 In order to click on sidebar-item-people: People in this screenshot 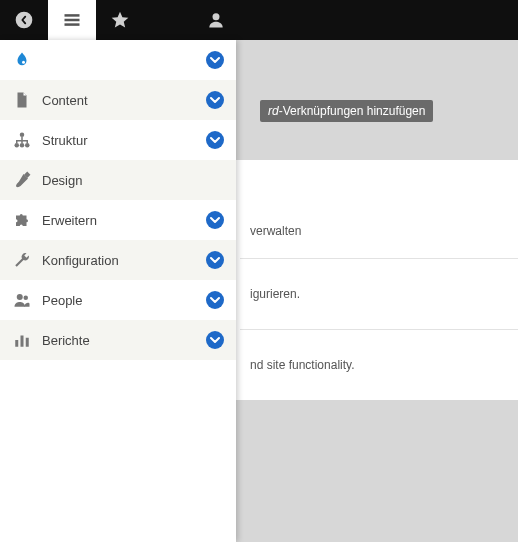, I will do `click(118, 300)`.